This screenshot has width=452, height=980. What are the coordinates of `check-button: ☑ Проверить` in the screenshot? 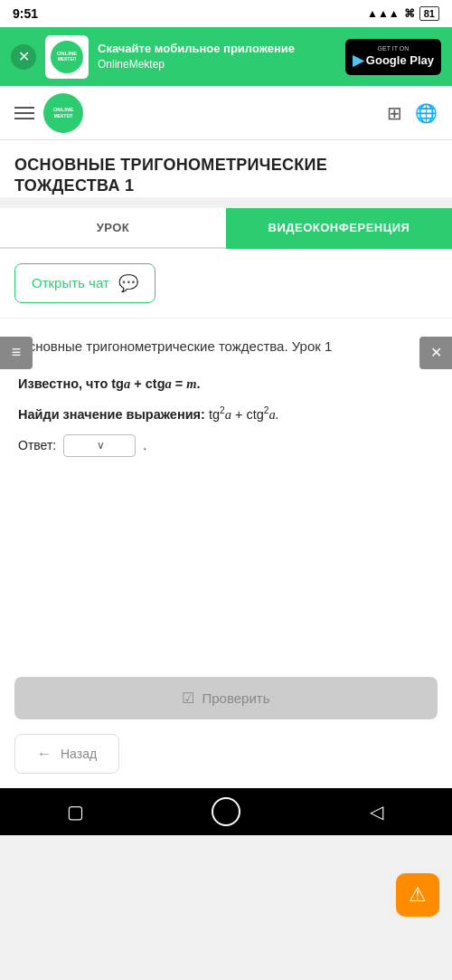 It's located at (226, 699).